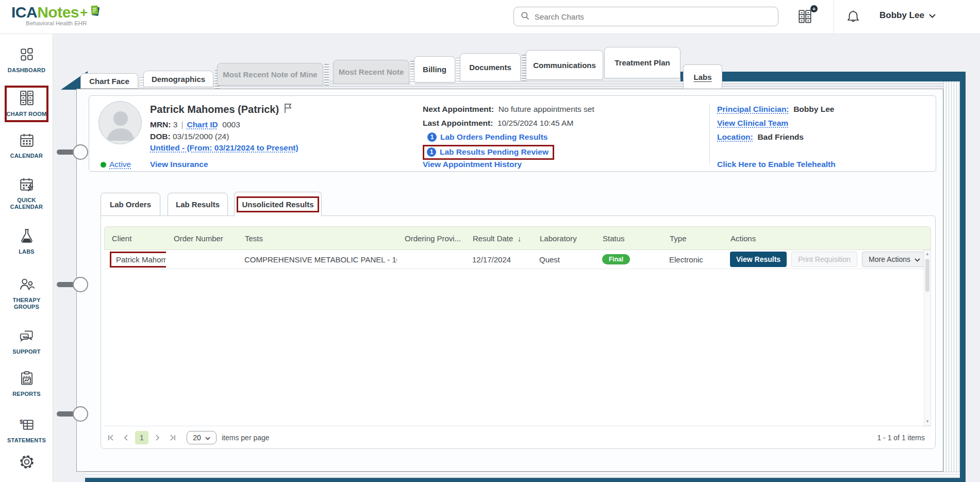 This screenshot has width=980, height=482. I want to click on sidebar-item-calendar: CALENDAR, so click(27, 145).